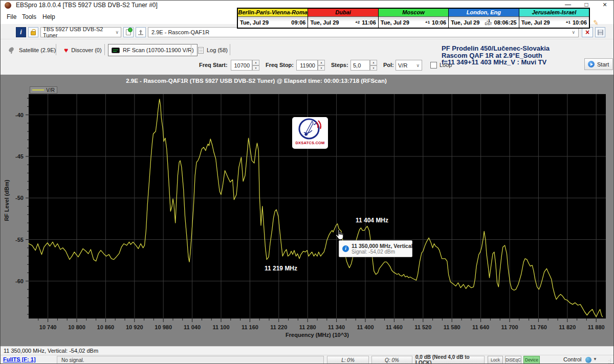  Describe the element at coordinates (135, 327) in the screenshot. I see `svg-text: 10 920` at that location.